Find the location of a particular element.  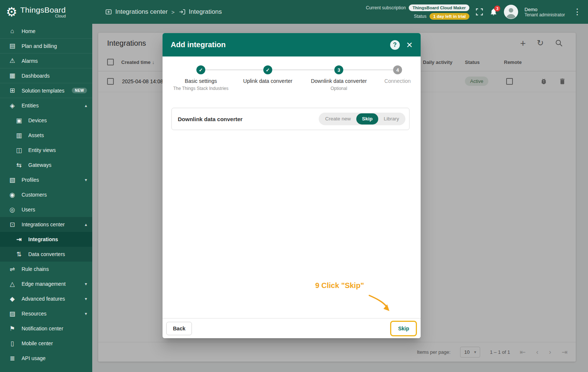

sidebar-item-plan-and-billing: ▤ Plan and billing is located at coordinates (46, 46).